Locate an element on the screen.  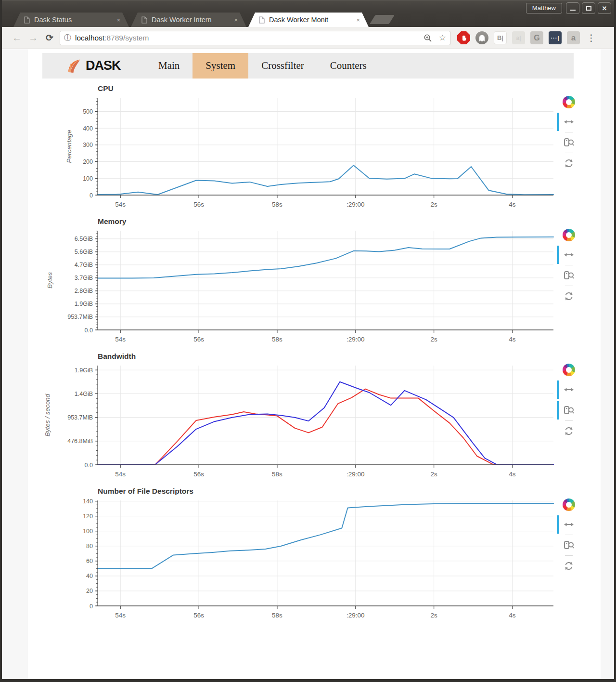
svg-text: Percentage is located at coordinates (69, 146).